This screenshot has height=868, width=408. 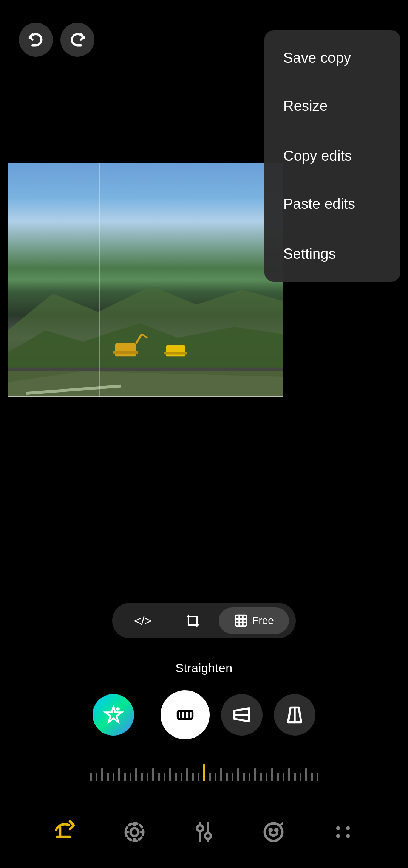 What do you see at coordinates (332, 106) in the screenshot?
I see `menu-item-resize: Resize` at bounding box center [332, 106].